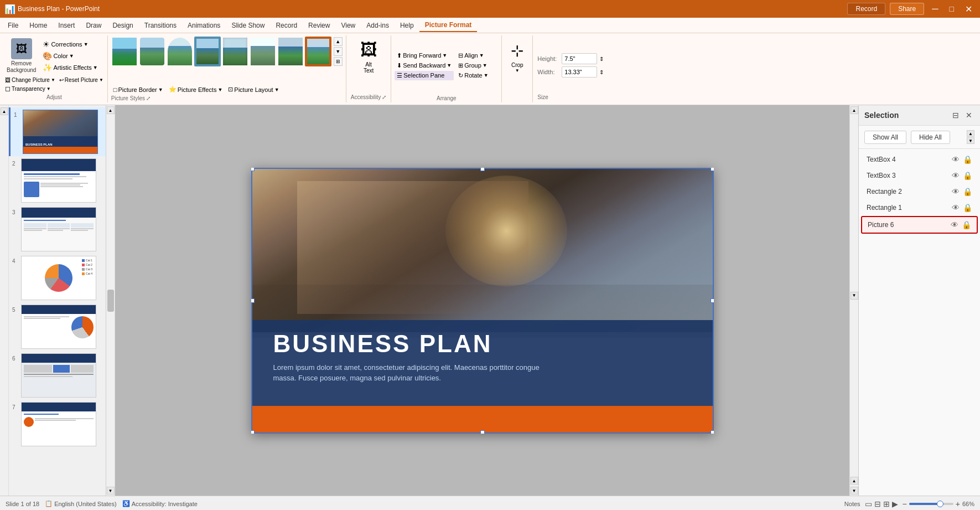  Describe the element at coordinates (931, 137) in the screenshot. I see `hide-all-button: Hide All` at that location.